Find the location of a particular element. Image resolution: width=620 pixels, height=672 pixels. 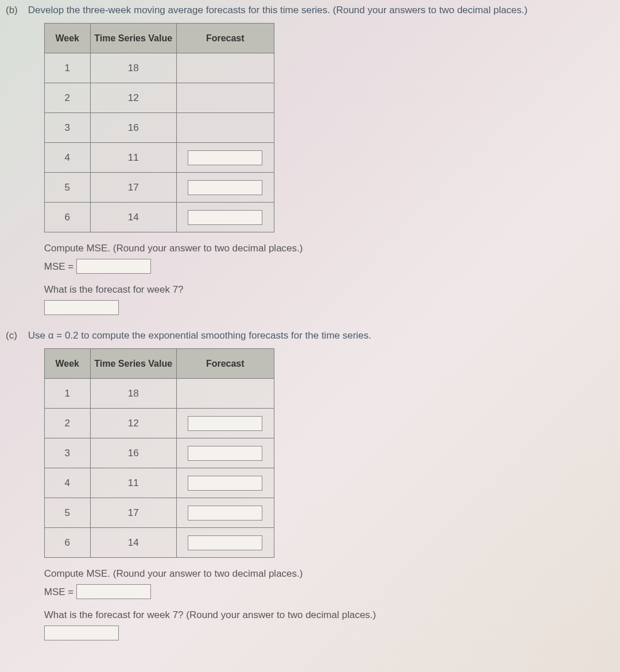

mse-label-c: MSE = is located at coordinates (59, 592).